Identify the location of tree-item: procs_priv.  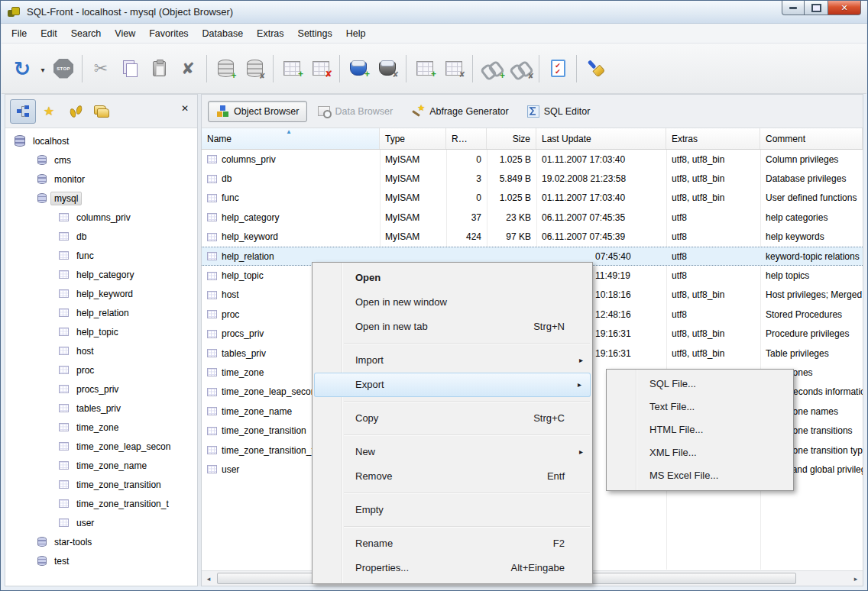
(101, 389).